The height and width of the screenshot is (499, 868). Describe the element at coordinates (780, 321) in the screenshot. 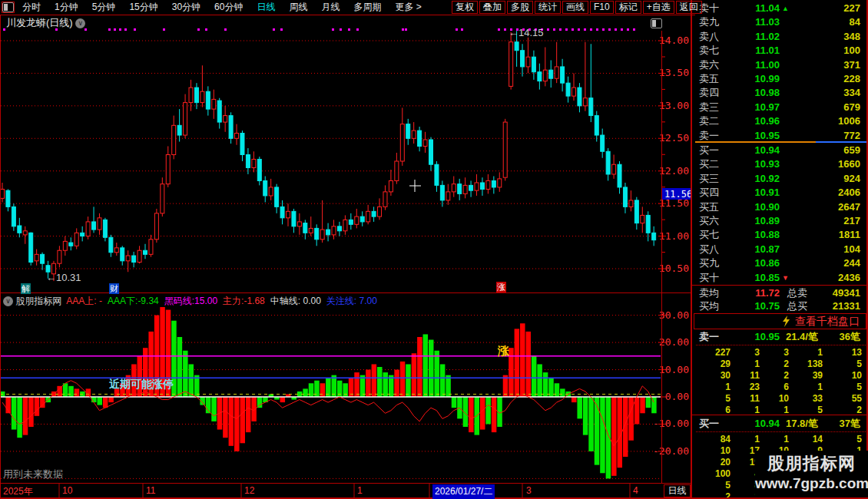

I see `depth-link-row: 查看千档盘口` at that location.